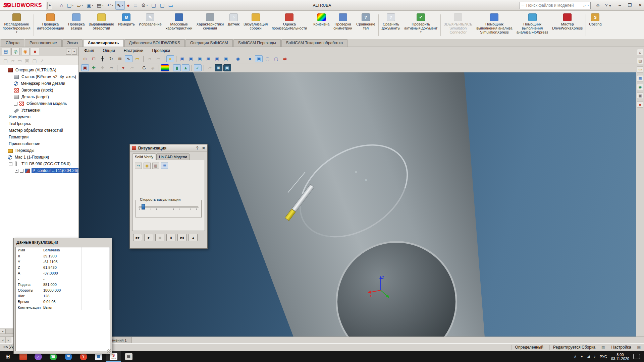 This screenshot has height=362, width=644. What do you see at coordinates (39, 97) in the screenshot?
I see `tree-item: Деталь (target)` at bounding box center [39, 97].